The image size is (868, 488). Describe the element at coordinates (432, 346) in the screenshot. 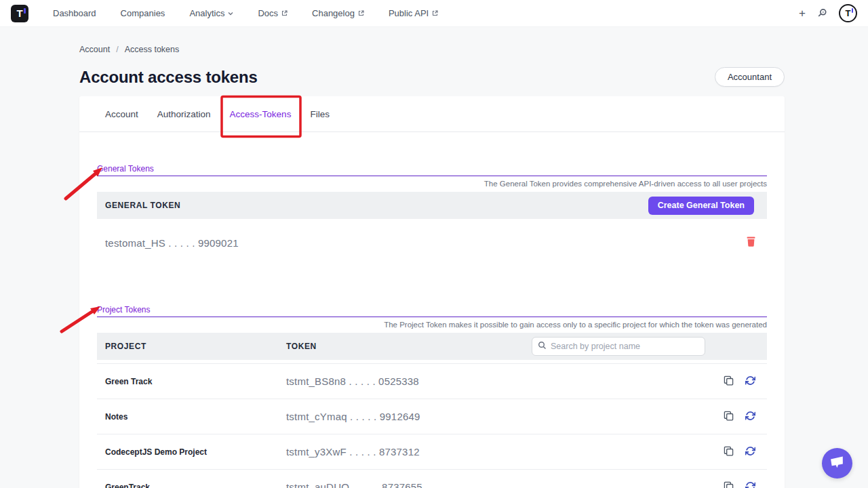

I see `project-table-header-bar: PROJECT TOKEN` at that location.